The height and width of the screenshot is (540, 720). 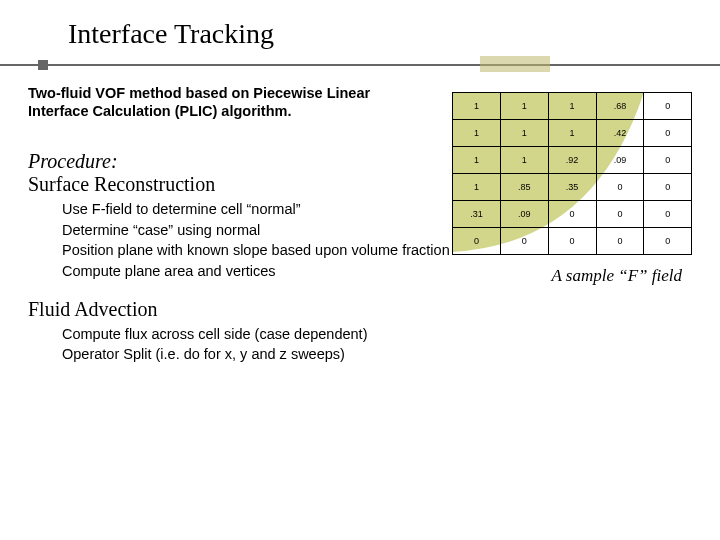 What do you see at coordinates (377, 345) in the screenshot?
I see `advection-list: Compute flux across cell side (case depe…` at bounding box center [377, 345].